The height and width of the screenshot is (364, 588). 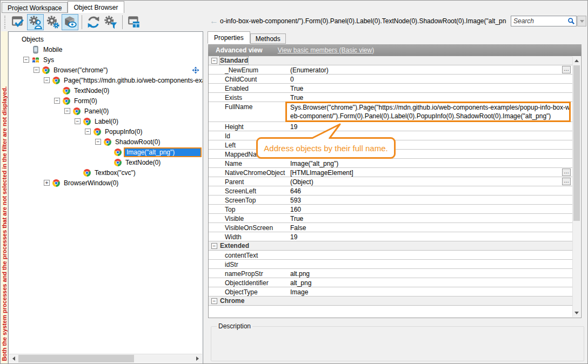 I want to click on tab-methods: Methods, so click(x=268, y=39).